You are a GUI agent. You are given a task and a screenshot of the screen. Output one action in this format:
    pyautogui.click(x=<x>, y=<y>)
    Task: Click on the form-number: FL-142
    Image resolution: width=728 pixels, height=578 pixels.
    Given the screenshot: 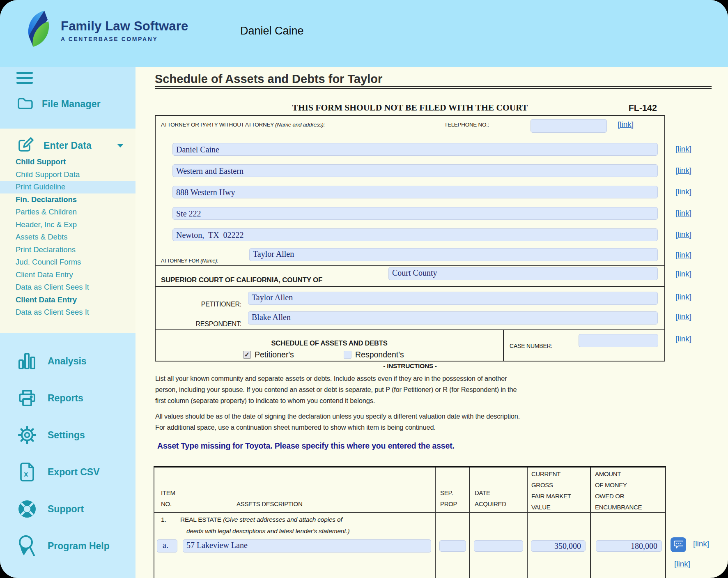 What is the action you would take?
    pyautogui.click(x=636, y=108)
    